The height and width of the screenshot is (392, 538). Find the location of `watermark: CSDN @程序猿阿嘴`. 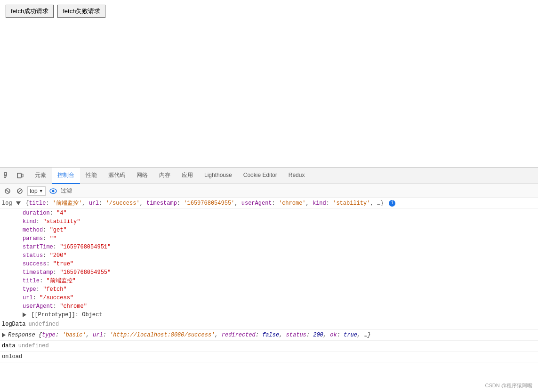

watermark: CSDN @程序猿阿嘴 is located at coordinates (509, 386).